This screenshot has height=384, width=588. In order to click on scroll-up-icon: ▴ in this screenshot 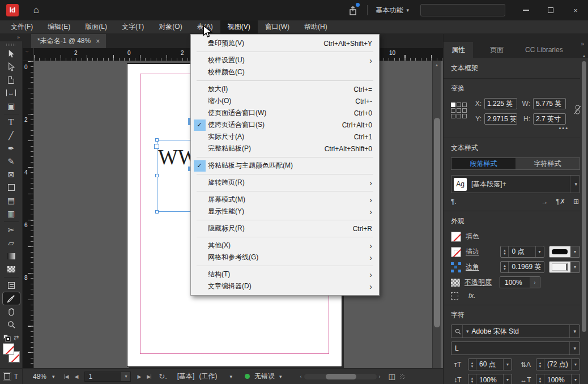, I will do `click(437, 65)`.